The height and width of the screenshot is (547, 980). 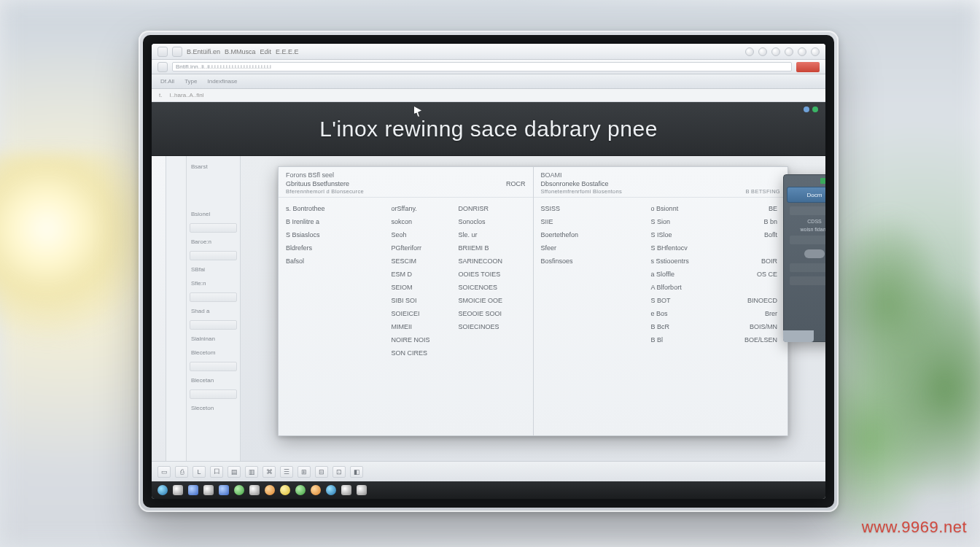 What do you see at coordinates (551, 175) in the screenshot?
I see `pane-head-line: BOAMI` at bounding box center [551, 175].